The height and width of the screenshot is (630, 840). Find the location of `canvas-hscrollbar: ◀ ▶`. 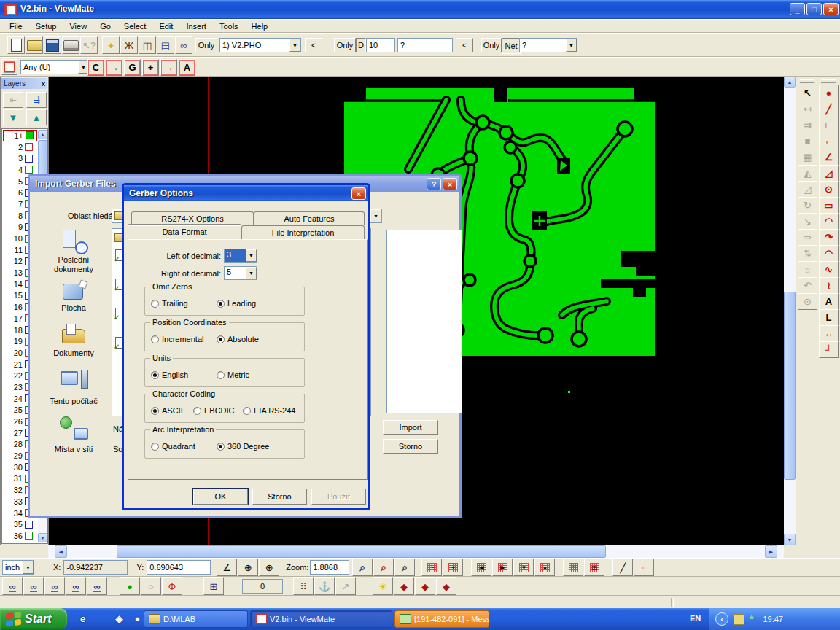

canvas-hscrollbar: ◀ ▶ is located at coordinates (416, 551).